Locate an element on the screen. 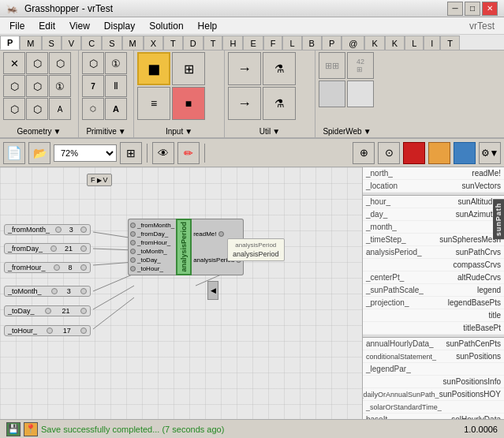 The image size is (504, 438). draw-button: ✏ is located at coordinates (189, 153).